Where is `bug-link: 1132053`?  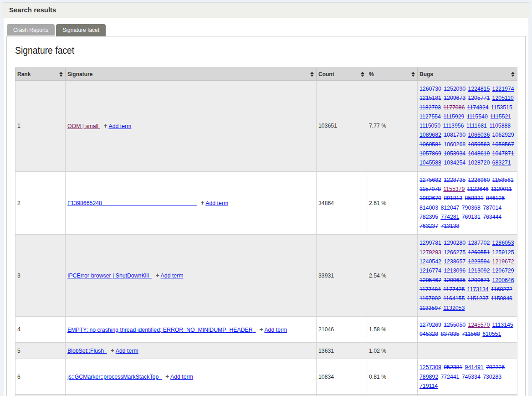
bug-link: 1132053 is located at coordinates (454, 308).